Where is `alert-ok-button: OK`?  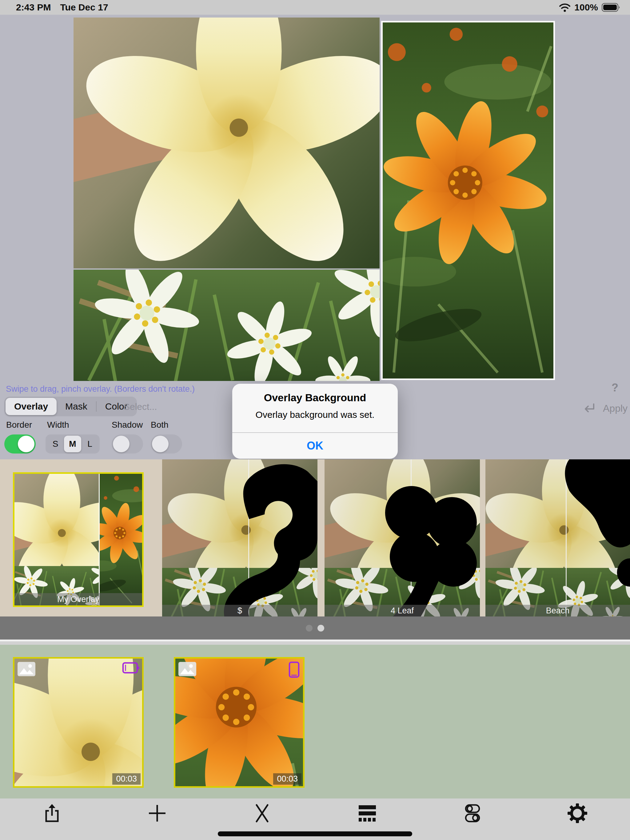
alert-ok-button: OK is located at coordinates (315, 446).